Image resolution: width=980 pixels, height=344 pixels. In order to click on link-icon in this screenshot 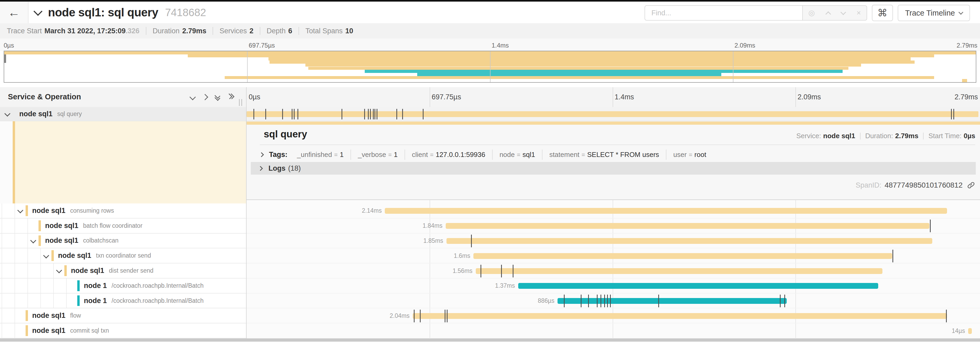, I will do `click(971, 185)`.